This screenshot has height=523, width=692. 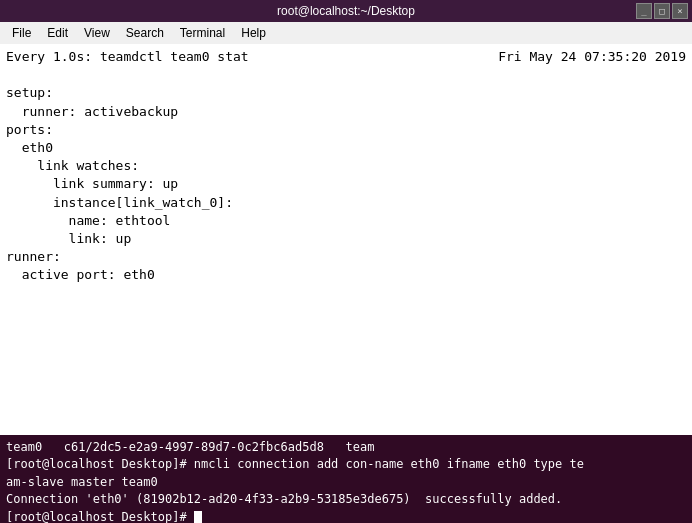 I want to click on lower-line-5: [root@localhost Desktop]#, so click(x=346, y=516).